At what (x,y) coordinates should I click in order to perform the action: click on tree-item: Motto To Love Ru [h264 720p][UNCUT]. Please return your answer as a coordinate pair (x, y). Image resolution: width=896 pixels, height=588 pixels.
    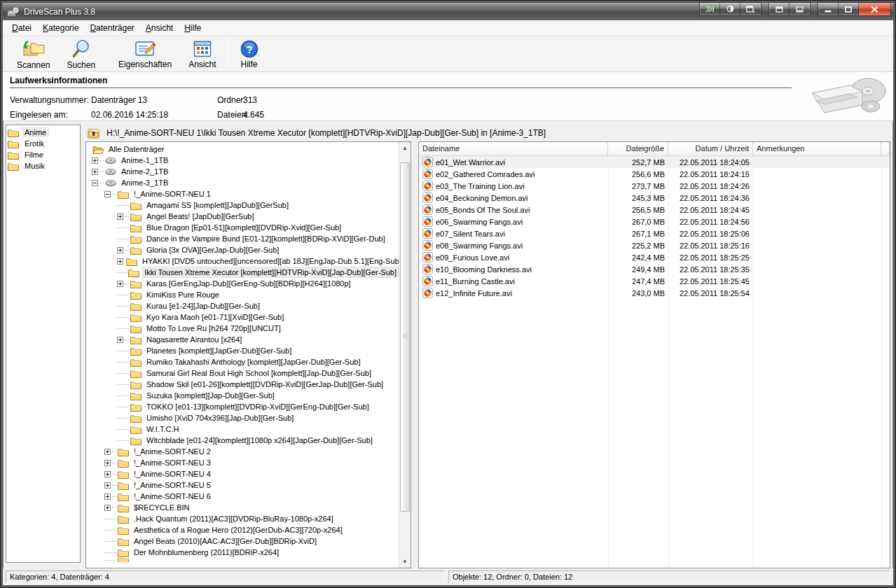
    Looking at the image, I should click on (242, 328).